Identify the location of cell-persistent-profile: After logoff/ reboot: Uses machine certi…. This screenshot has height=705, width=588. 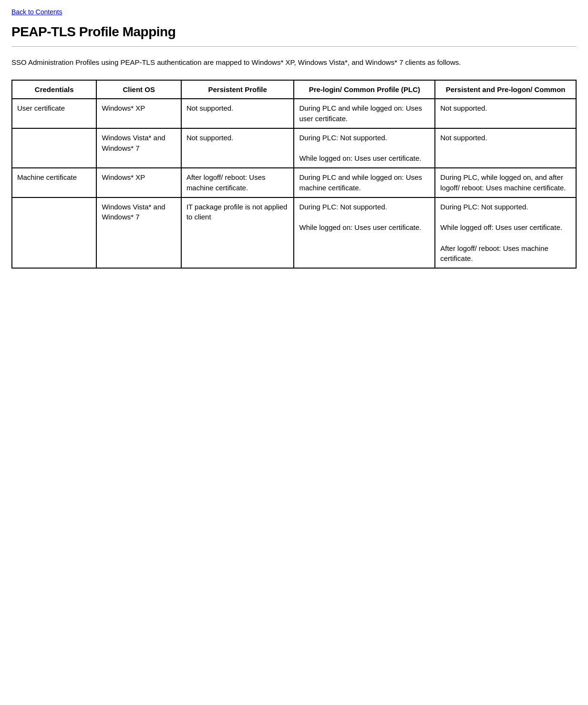
(237, 183).